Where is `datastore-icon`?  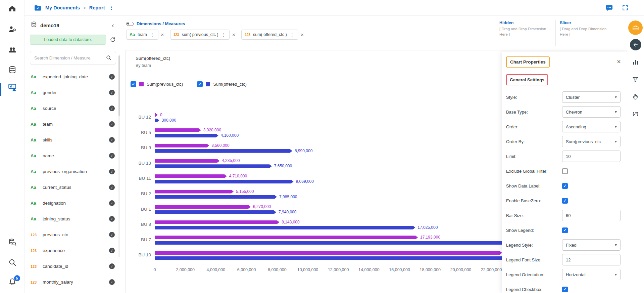 datastore-icon is located at coordinates (12, 70).